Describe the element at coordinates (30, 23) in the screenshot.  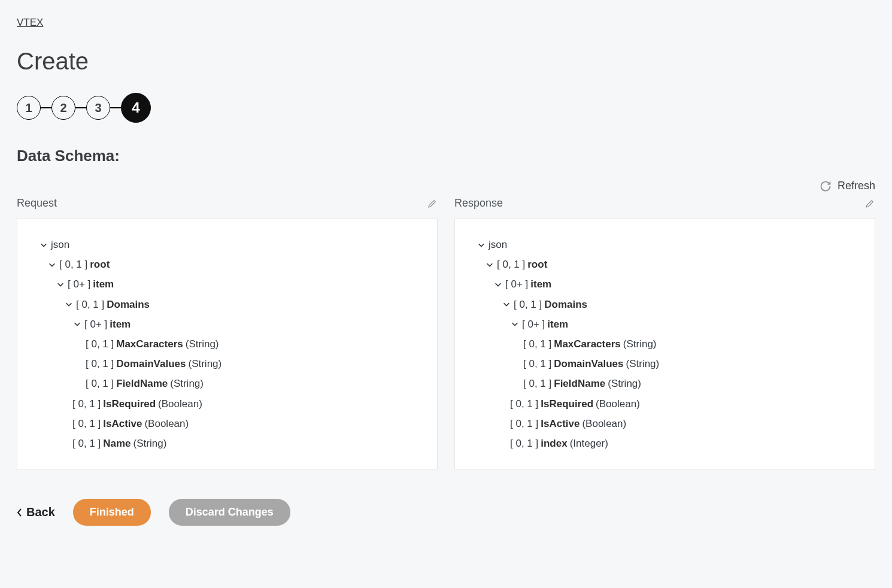
I see `breadcrumb-link: VTEX` at that location.